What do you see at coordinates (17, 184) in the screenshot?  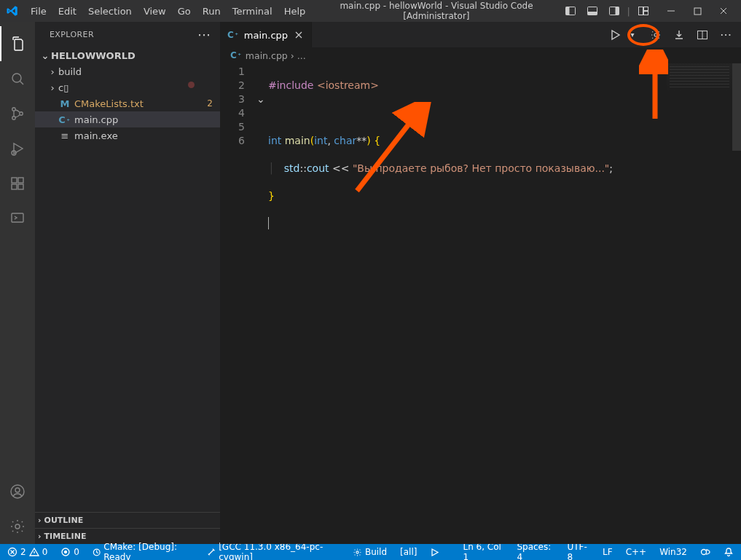 I see `activity-extensions-icon` at bounding box center [17, 184].